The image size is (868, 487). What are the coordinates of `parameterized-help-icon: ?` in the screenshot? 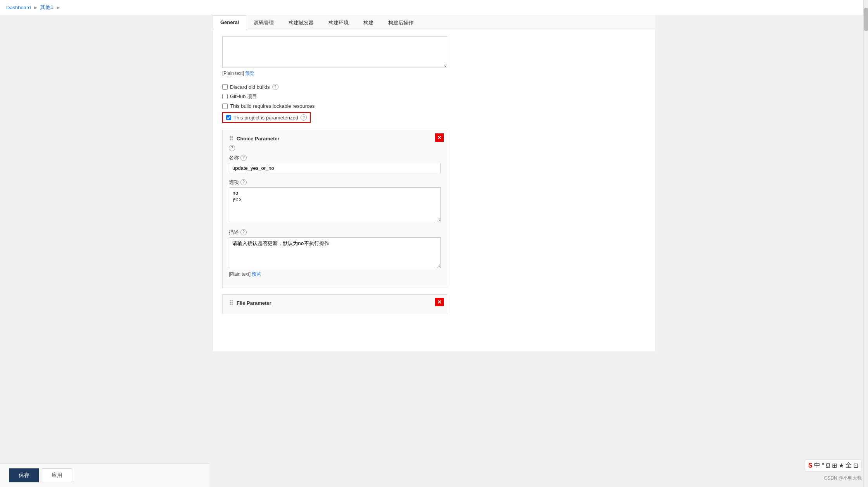 It's located at (304, 117).